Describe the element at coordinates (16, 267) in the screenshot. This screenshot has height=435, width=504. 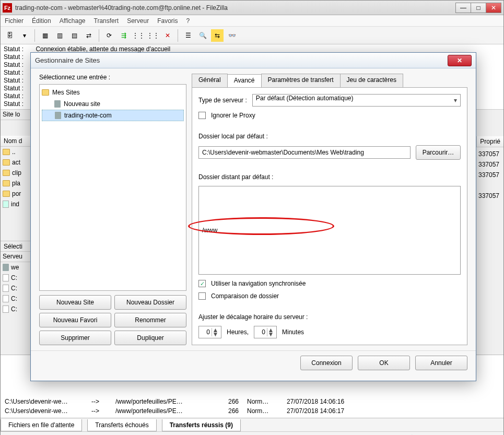
I see `list-item: we` at that location.